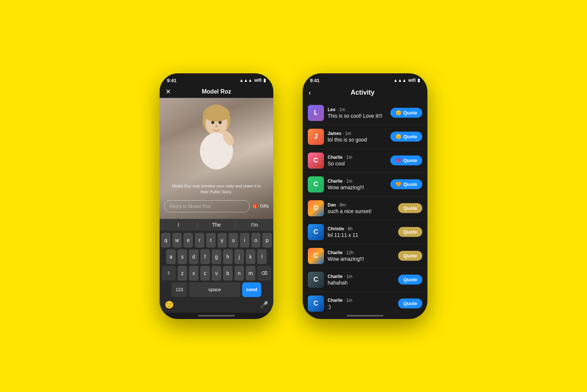  I want to click on delete-key: ⌫, so click(264, 273).